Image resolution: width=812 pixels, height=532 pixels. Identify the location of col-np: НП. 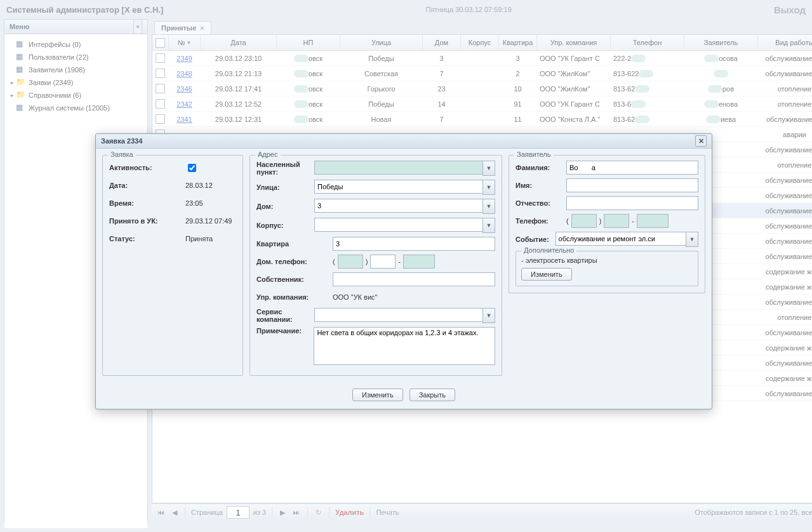
(309, 43).